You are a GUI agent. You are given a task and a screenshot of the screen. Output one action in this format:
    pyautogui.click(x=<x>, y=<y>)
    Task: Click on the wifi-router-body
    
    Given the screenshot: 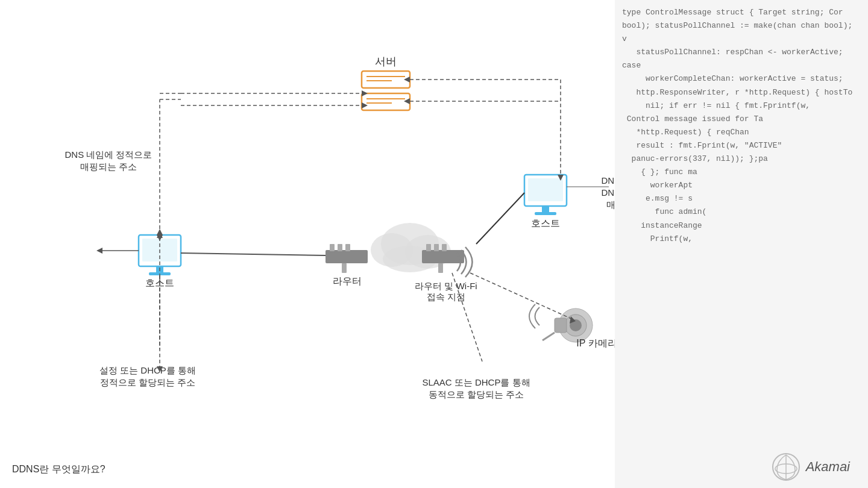 What is the action you would take?
    pyautogui.click(x=443, y=257)
    